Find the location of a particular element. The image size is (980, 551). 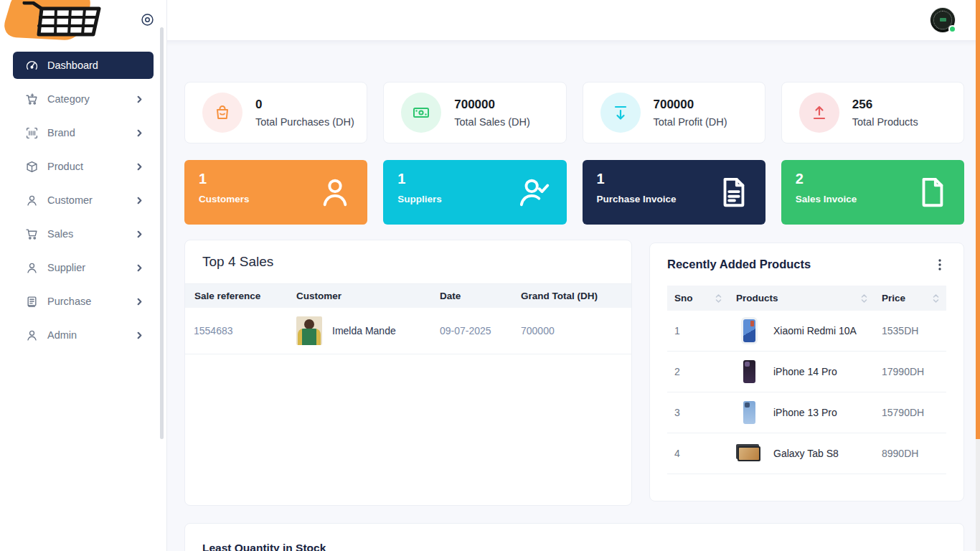

stat-value: 256 is located at coordinates (885, 105).